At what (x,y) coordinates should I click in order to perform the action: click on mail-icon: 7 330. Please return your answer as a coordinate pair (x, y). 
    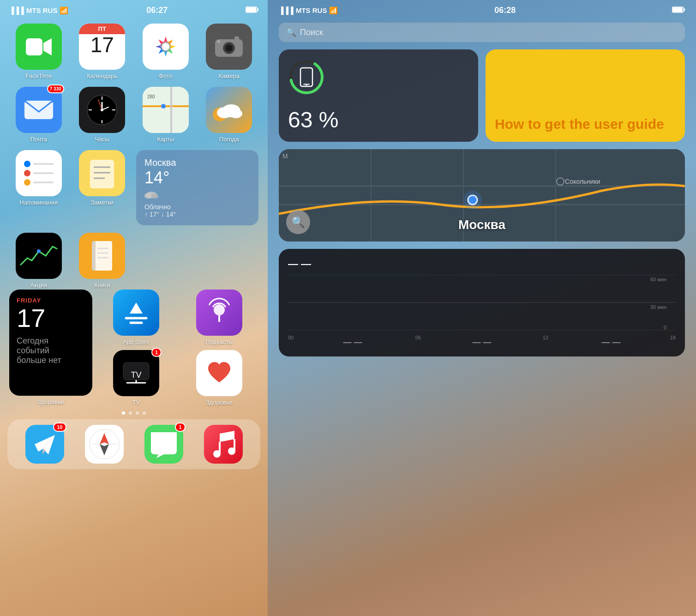
    Looking at the image, I should click on (39, 110).